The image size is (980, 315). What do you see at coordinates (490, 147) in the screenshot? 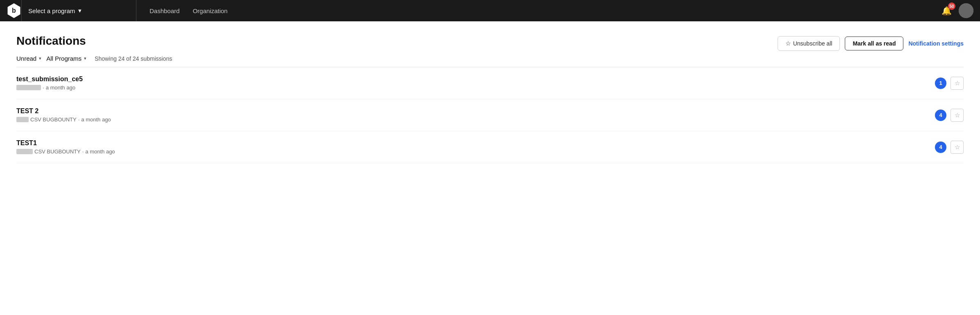
I see `notification-item: TEST1 CSV BUGBOUNTY · a month ago 4 ☆` at bounding box center [490, 147].